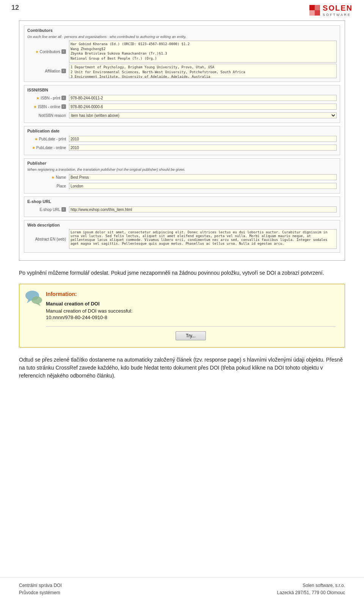  What do you see at coordinates (182, 54) in the screenshot?
I see `contributors-section: Contributors On each line enter all · pe…` at bounding box center [182, 54].